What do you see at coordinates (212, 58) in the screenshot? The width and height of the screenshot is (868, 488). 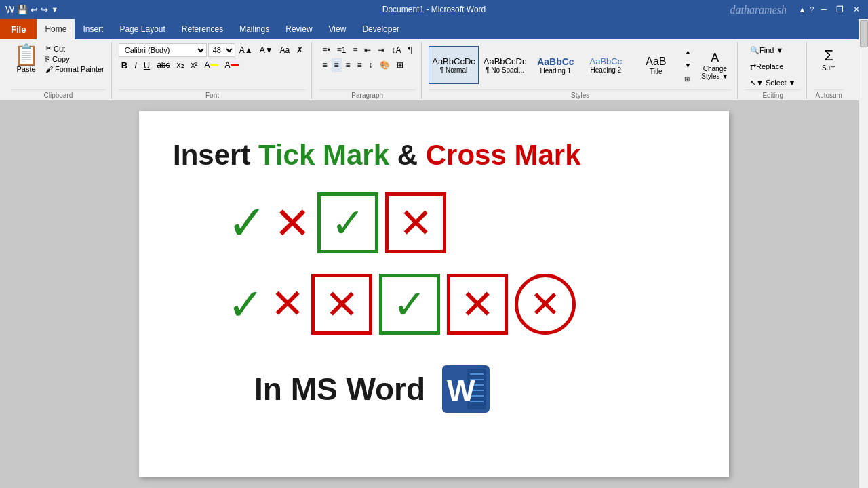 I see `font-controls: Calibri (Body) 48 A▲ A▼ Aa ✗ B I U abc x…` at bounding box center [212, 58].